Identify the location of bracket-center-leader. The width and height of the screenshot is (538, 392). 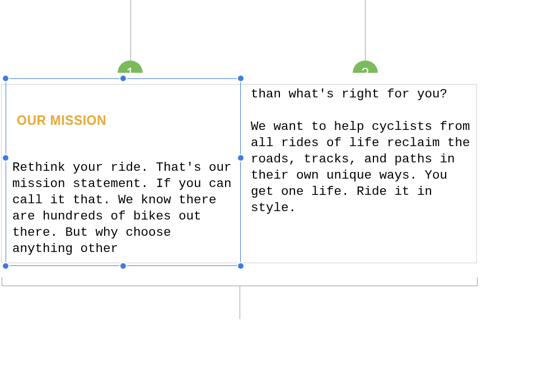
(240, 302).